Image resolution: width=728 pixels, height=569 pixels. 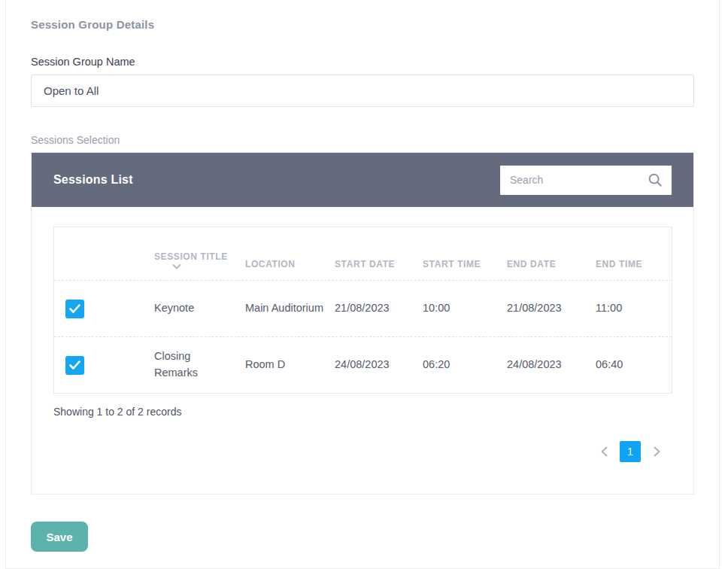 I want to click on search-box, so click(x=586, y=181).